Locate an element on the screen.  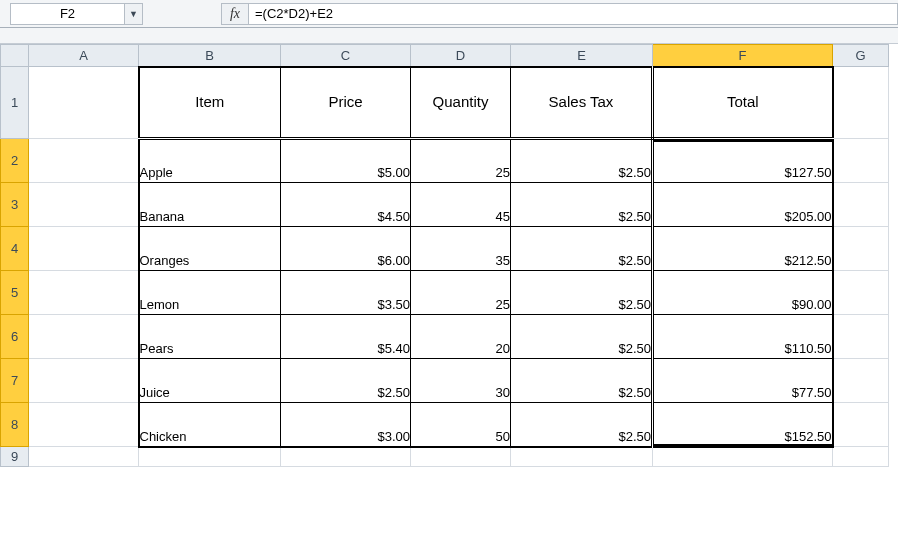
cell-C3: $4.50 is located at coordinates (346, 205).